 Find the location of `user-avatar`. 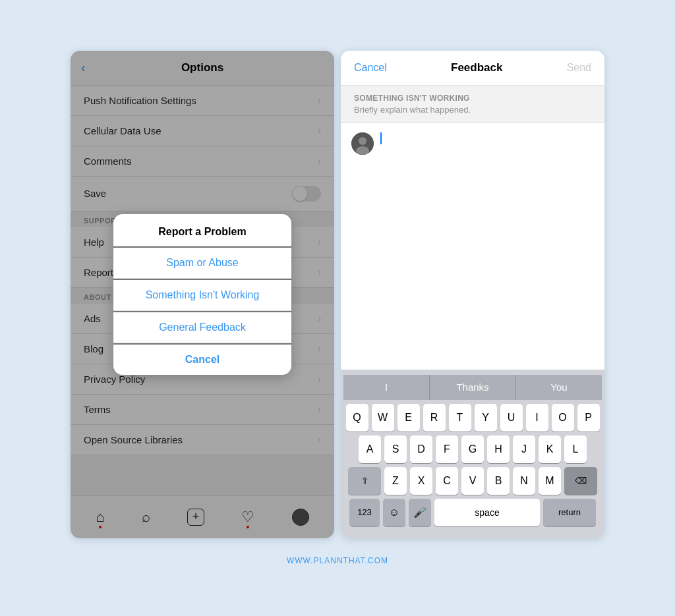

user-avatar is located at coordinates (363, 144).